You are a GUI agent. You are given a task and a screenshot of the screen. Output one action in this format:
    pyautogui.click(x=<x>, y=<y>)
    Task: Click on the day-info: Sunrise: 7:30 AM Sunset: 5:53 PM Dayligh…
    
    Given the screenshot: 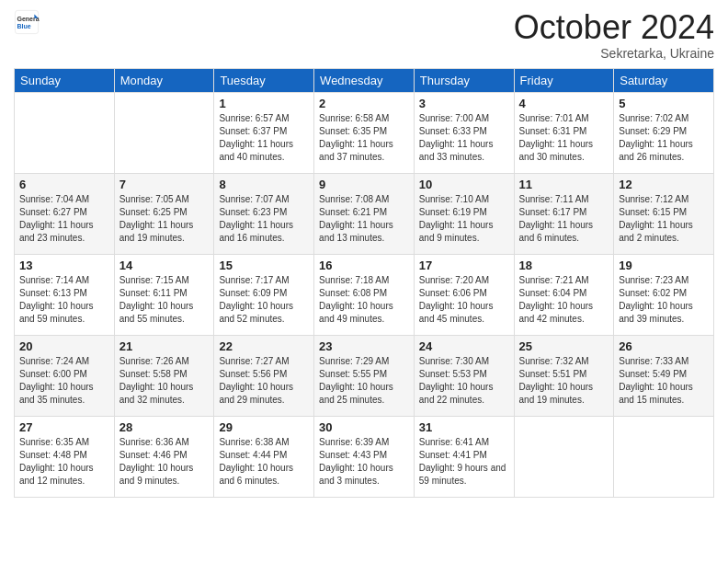 What is the action you would take?
    pyautogui.click(x=464, y=381)
    